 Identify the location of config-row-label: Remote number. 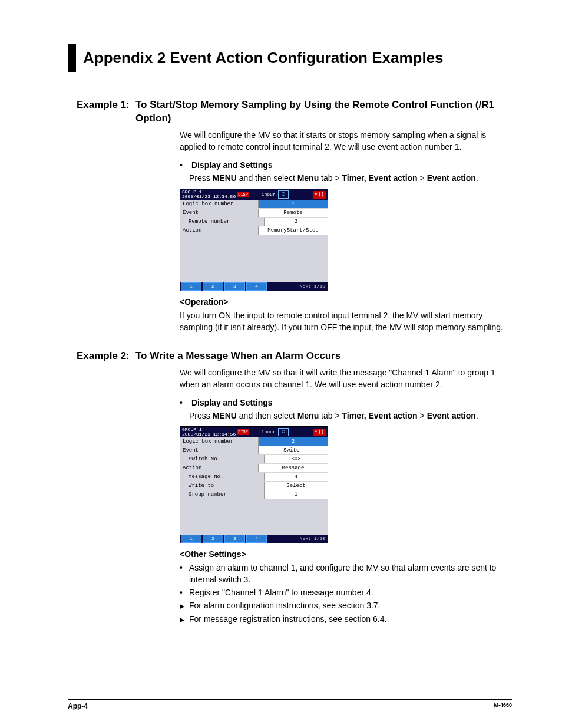
(222, 222).